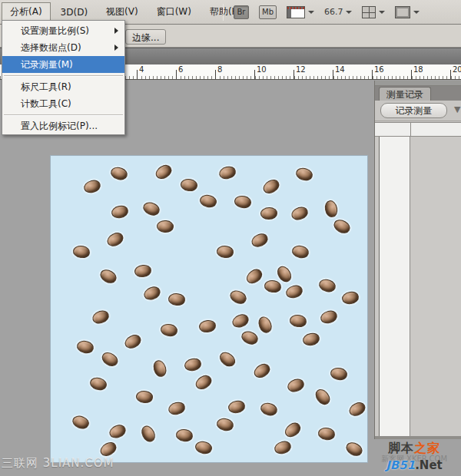  I want to click on menu-item-place-scale-marker: 置入比例标记(P)..., so click(63, 126).